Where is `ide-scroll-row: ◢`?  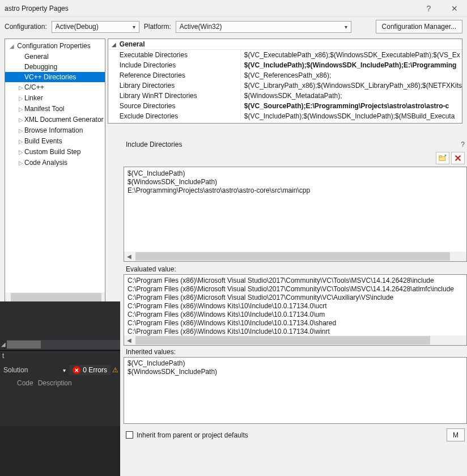
ide-scroll-row: ◢ is located at coordinates (60, 345).